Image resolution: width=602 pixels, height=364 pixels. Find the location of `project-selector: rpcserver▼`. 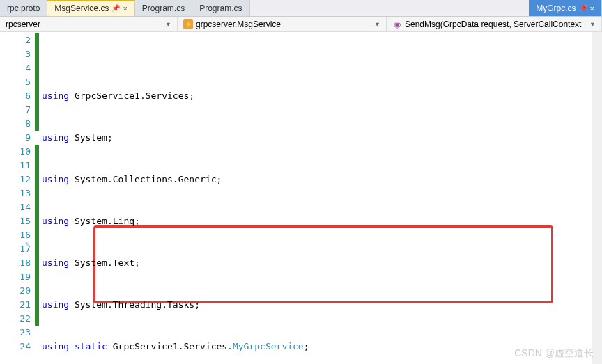

project-selector: rpcserver▼ is located at coordinates (89, 24).